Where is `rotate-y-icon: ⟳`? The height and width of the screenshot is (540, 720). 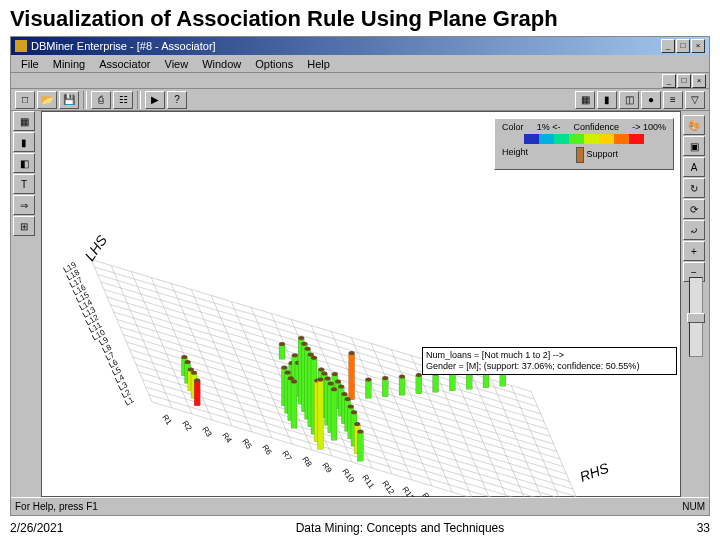 rotate-y-icon: ⟳ is located at coordinates (694, 209).